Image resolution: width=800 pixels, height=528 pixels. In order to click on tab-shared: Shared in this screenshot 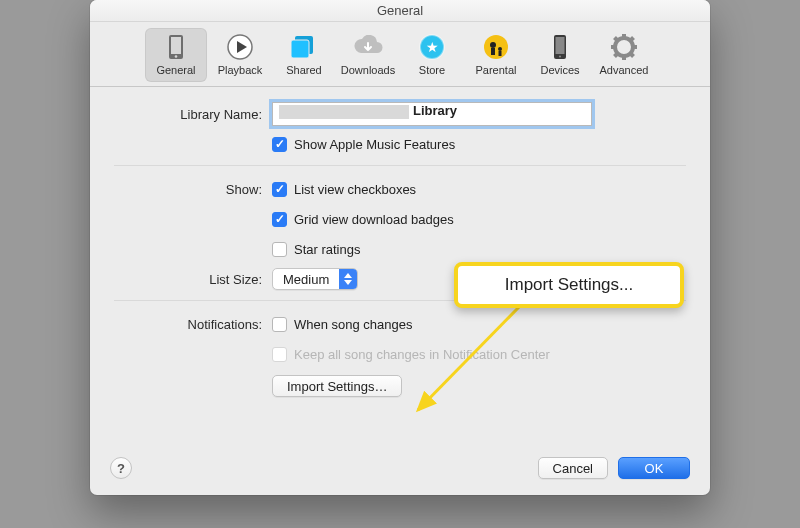, I will do `click(304, 55)`.